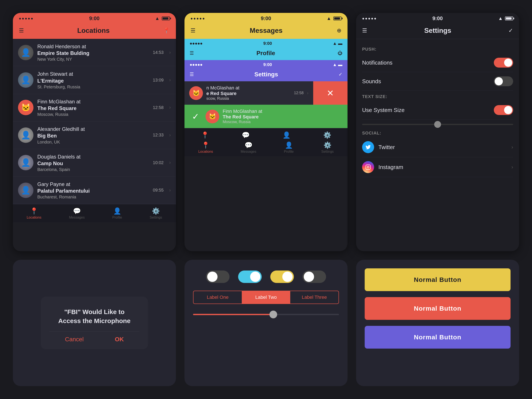  Describe the element at coordinates (205, 135) in the screenshot. I see `tab-locations: 📍` at that location.